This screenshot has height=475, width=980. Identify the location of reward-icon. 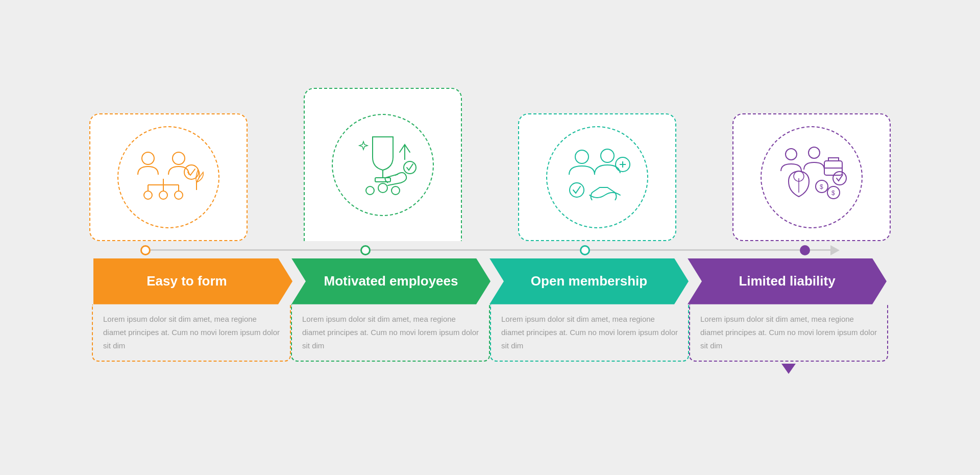
(383, 165).